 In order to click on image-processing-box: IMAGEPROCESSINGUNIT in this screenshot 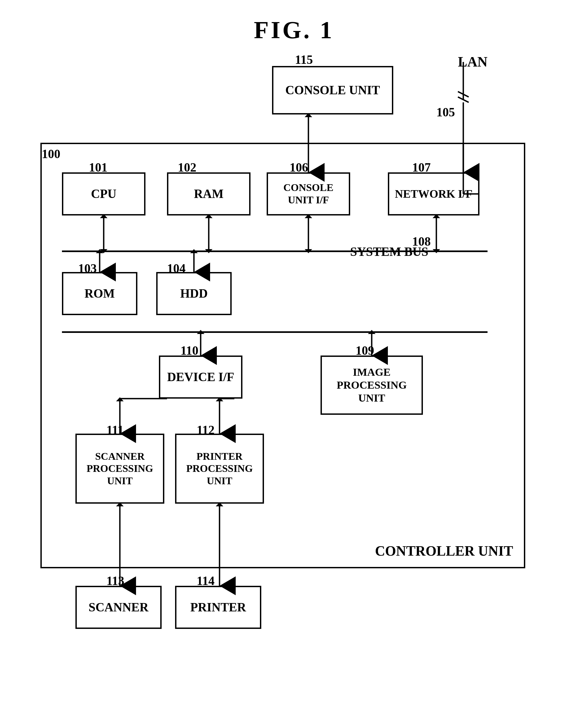, I will do `click(372, 385)`.